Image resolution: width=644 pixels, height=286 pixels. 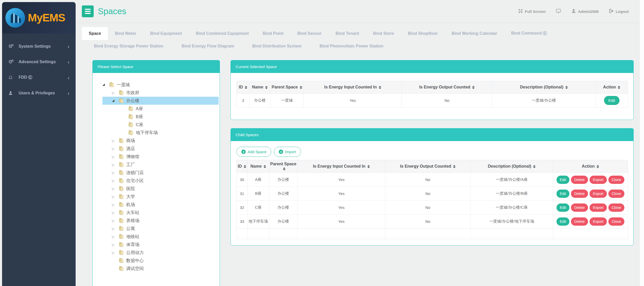 What do you see at coordinates (39, 46) in the screenshot?
I see `sidebar-item-system-settings: ⚙⚙System Settings‹` at bounding box center [39, 46].